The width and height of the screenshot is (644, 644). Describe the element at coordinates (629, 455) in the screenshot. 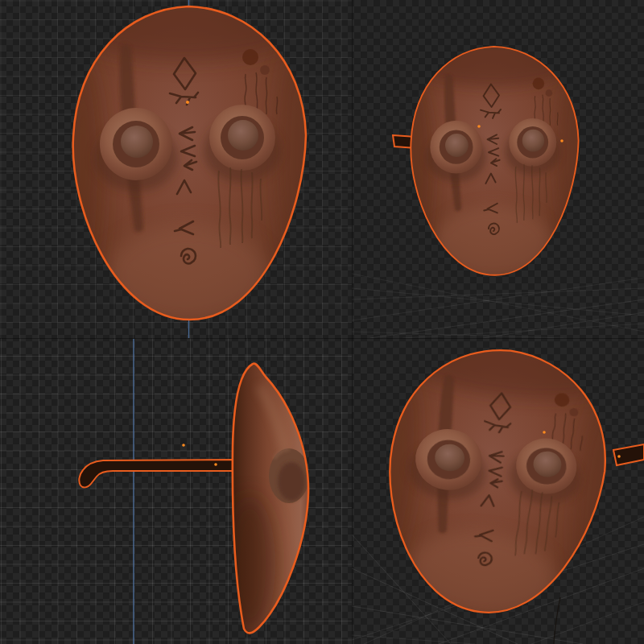

I see `handle-stub-right` at that location.